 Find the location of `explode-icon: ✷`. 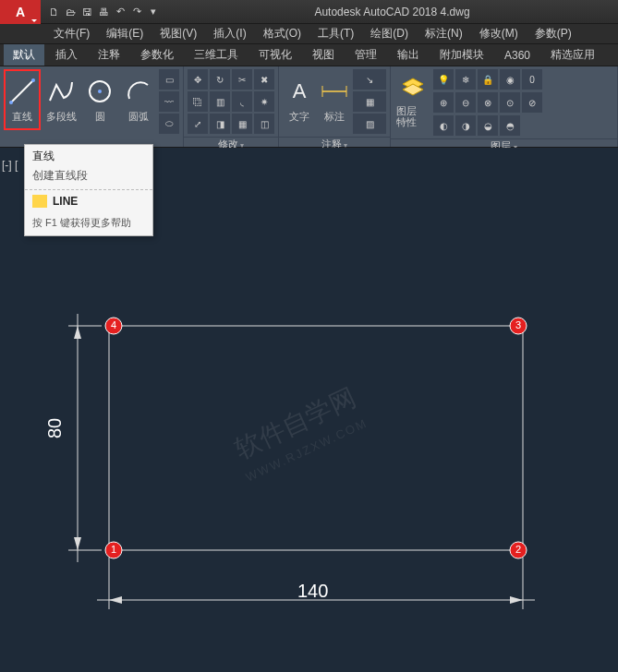

explode-icon: ✷ is located at coordinates (264, 102).